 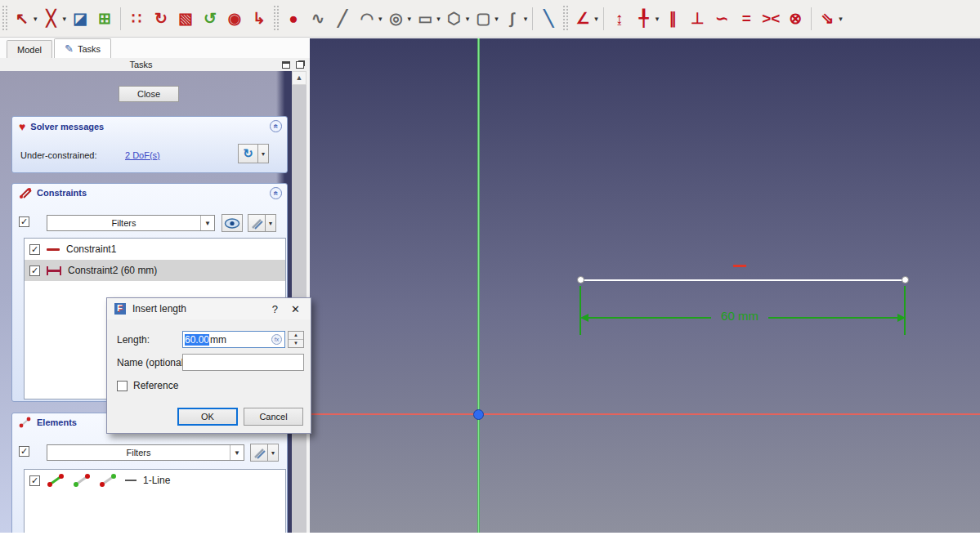 What do you see at coordinates (830, 19) in the screenshot?
I see `toggle-driving-constraint-icon: ⇘▾` at bounding box center [830, 19].